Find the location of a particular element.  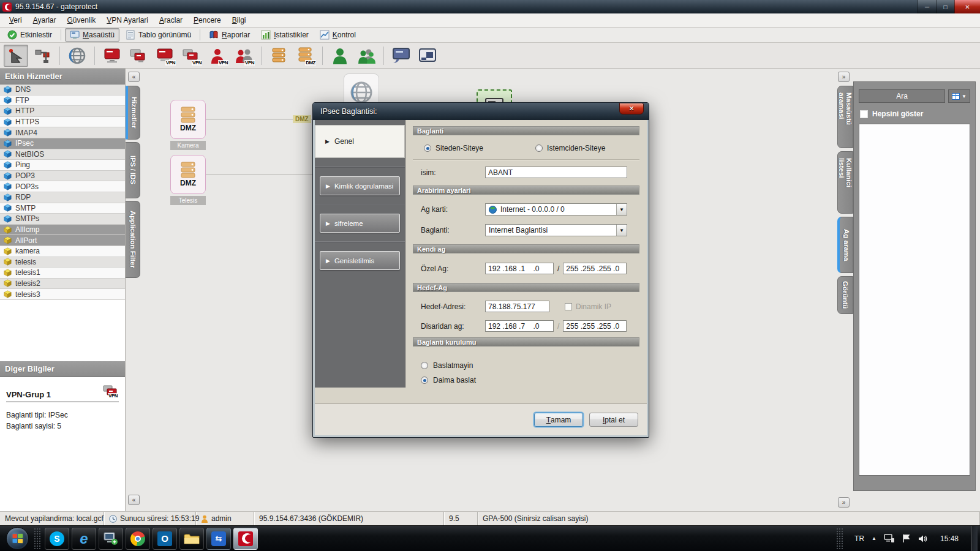

service-row-ping: Ping is located at coordinates (62, 165).